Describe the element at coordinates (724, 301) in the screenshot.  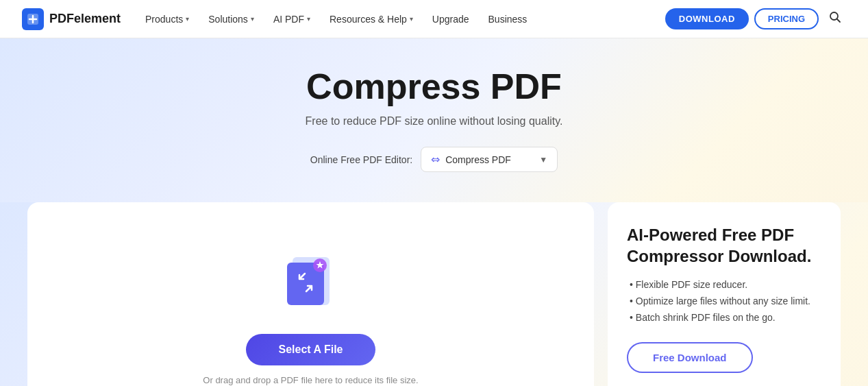
I see `feature-item-2: • Optimize large files without any size …` at that location.